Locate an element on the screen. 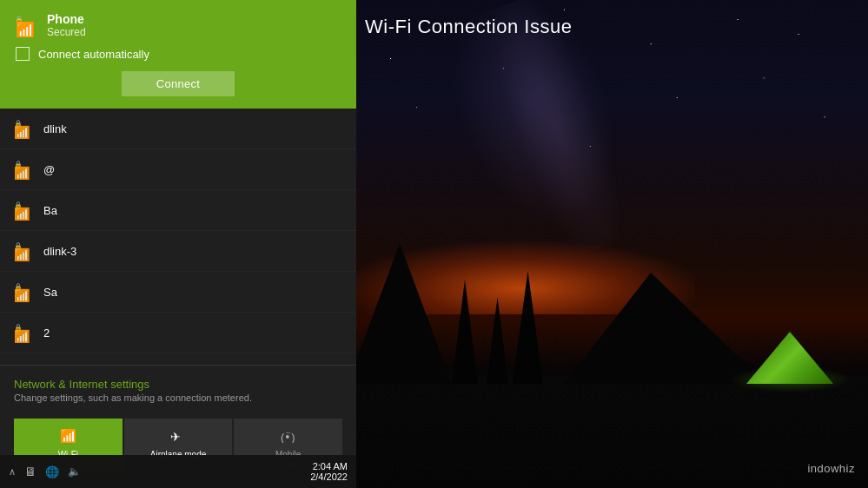 The height and width of the screenshot is (488, 868). list-item: 🔒 📶 Ba is located at coordinates (178, 210).